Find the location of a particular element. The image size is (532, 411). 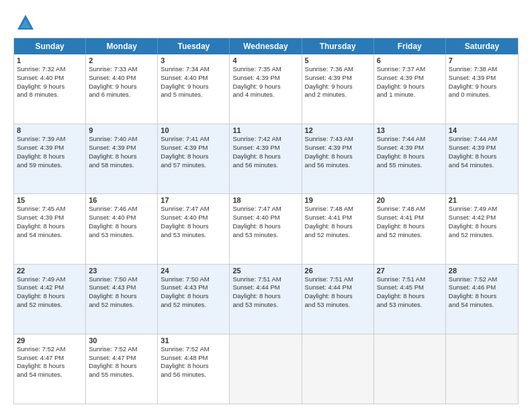

cell-line: Sunrise: 7:38 AM is located at coordinates (482, 70).